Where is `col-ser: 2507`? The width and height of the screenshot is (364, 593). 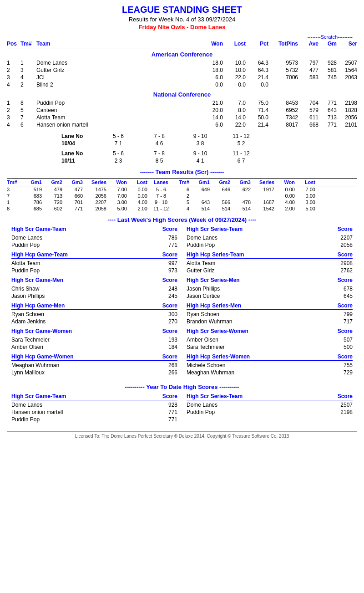
col-ser: 2507 is located at coordinates (347, 63).